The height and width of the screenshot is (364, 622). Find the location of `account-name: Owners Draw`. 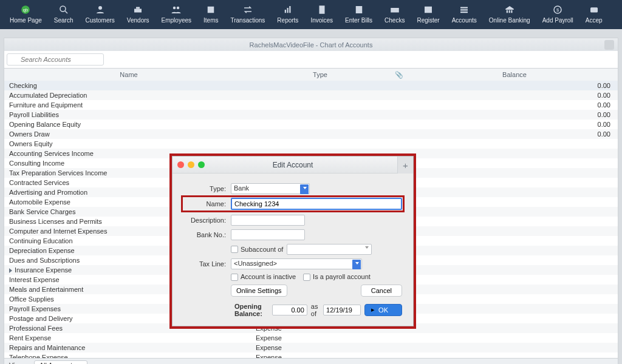

account-name: Owners Draw is located at coordinates (129, 134).